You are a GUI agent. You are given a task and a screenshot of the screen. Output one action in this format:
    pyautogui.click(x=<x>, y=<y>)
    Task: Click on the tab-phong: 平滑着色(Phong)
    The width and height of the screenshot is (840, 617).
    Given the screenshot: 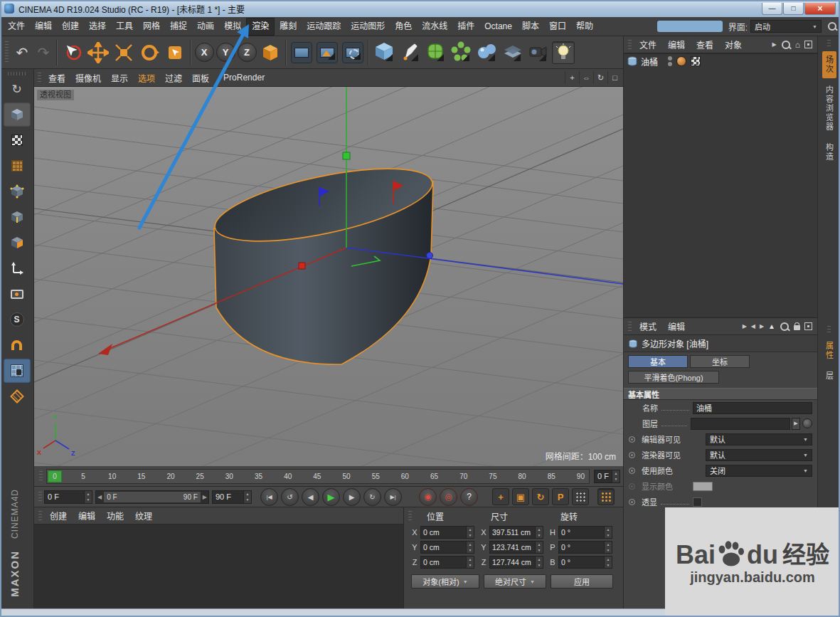 What is the action you would take?
    pyautogui.click(x=674, y=377)
    